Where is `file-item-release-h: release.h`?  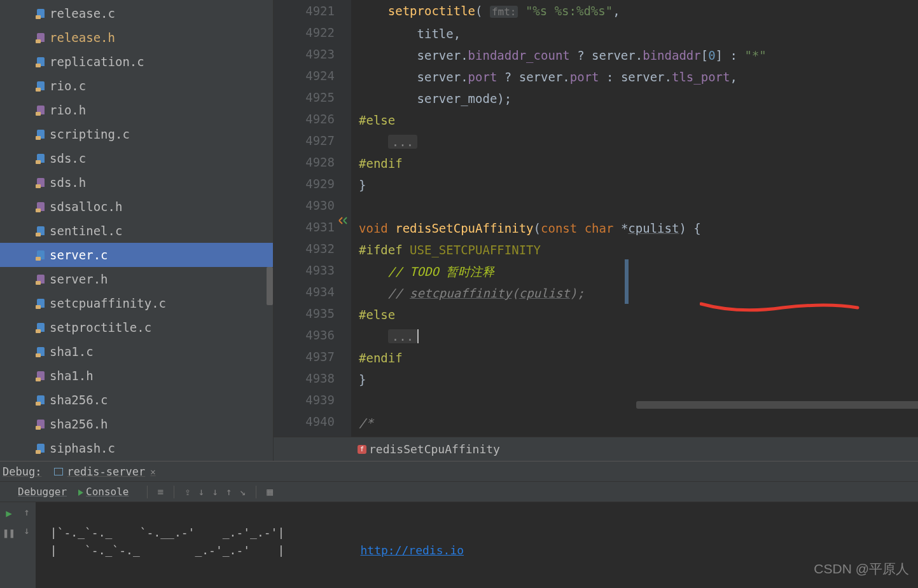 file-item-release-h: release.h is located at coordinates (136, 38).